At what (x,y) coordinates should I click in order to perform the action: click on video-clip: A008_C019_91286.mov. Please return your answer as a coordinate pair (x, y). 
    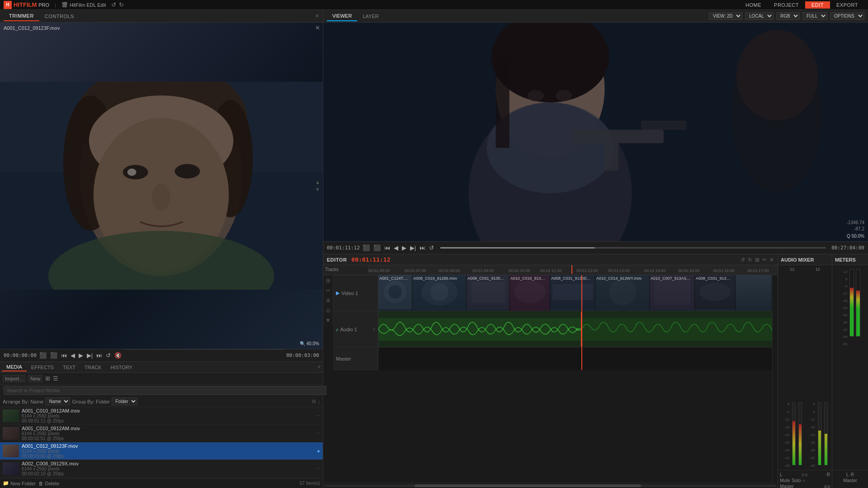
    Looking at the image, I should click on (439, 293).